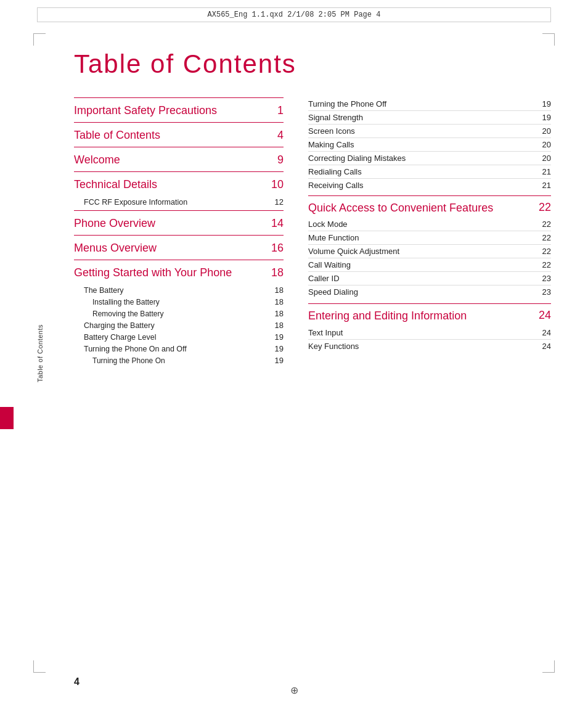 This screenshot has width=588, height=706. Describe the element at coordinates (545, 207) in the screenshot. I see `right-section-page-quick-access: 22` at that location.